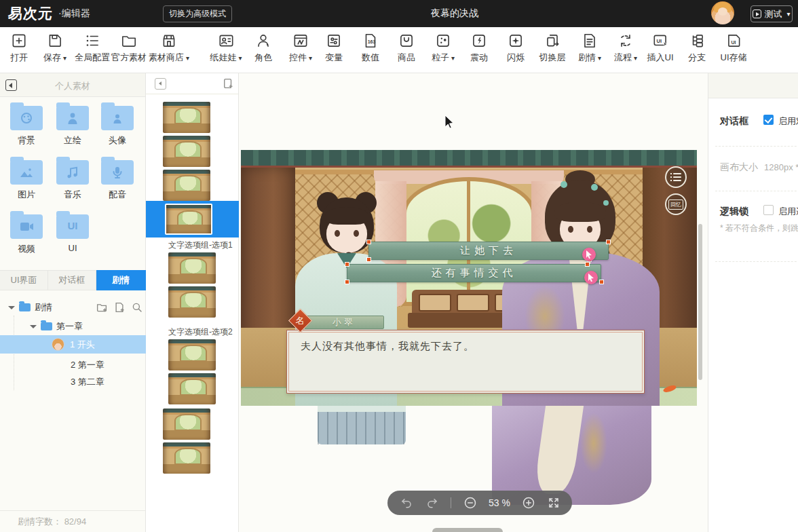 The image size is (798, 532). Describe the element at coordinates (451, 503) in the screenshot. I see `divider` at that location.